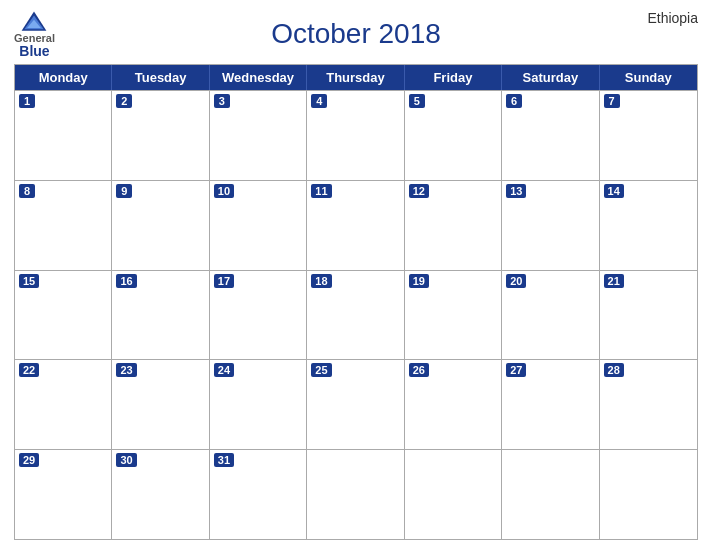 This screenshot has width=712, height=550. Describe the element at coordinates (648, 316) in the screenshot. I see `day-cell-2-6: 21` at that location.